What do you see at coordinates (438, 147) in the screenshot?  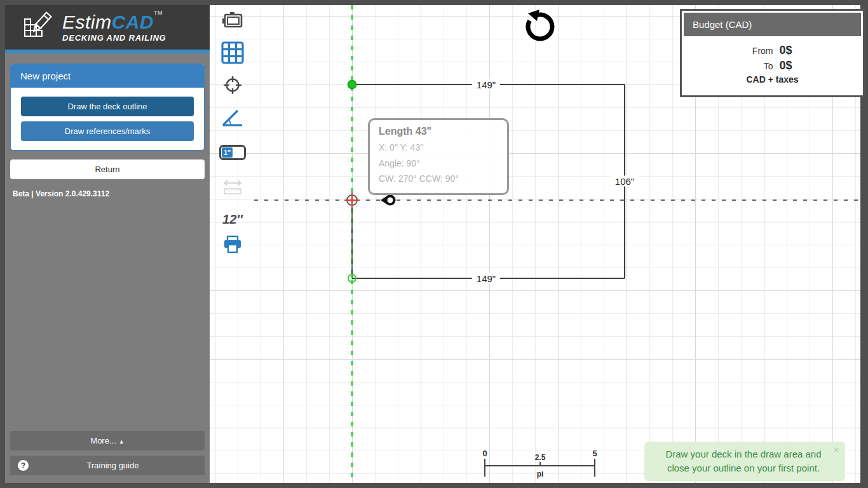 I see `tooltip-coordinates: X: 0" Y: 43"` at bounding box center [438, 147].